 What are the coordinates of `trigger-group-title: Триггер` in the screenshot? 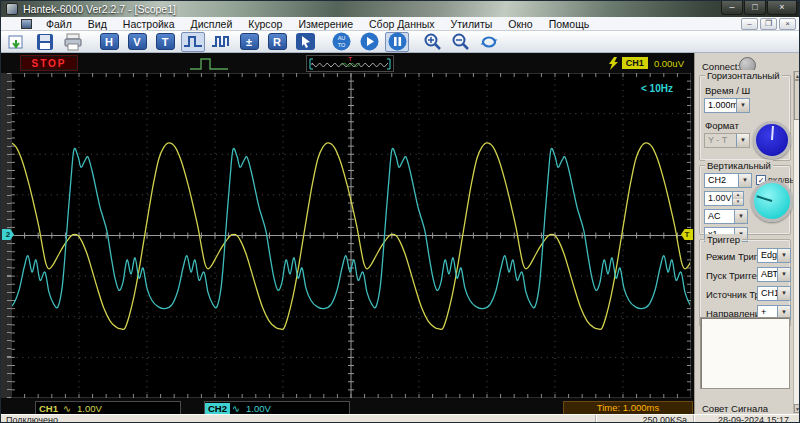 It's located at (724, 240).